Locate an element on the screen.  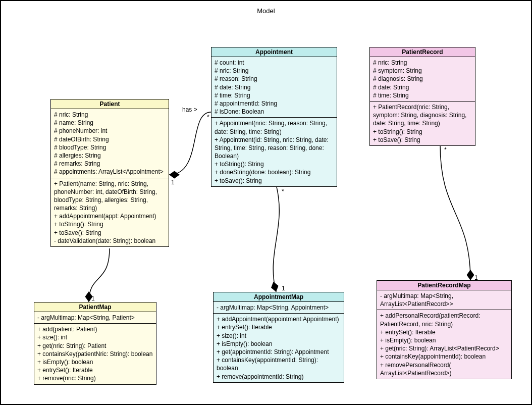
member-line: # count: int is located at coordinates (274, 63).